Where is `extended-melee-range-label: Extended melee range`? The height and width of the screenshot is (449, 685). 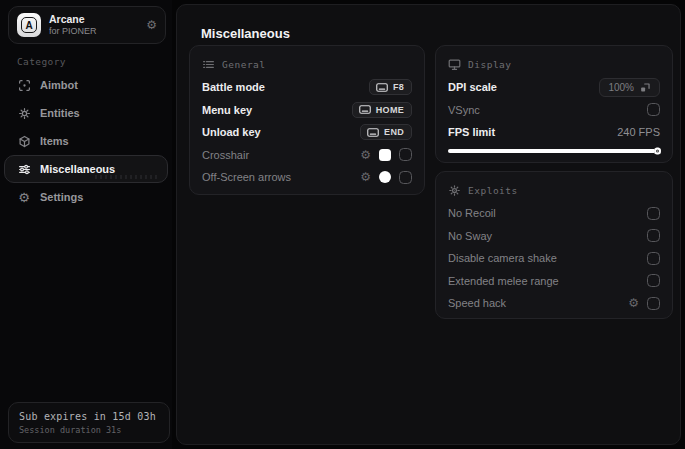 extended-melee-range-label: Extended melee range is located at coordinates (504, 281).